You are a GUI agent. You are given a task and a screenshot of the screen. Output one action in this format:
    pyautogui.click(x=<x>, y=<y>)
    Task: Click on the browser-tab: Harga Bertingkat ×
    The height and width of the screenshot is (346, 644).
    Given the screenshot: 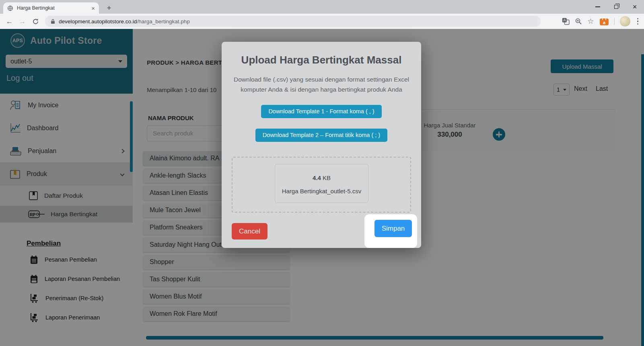 What is the action you would take?
    pyautogui.click(x=51, y=8)
    